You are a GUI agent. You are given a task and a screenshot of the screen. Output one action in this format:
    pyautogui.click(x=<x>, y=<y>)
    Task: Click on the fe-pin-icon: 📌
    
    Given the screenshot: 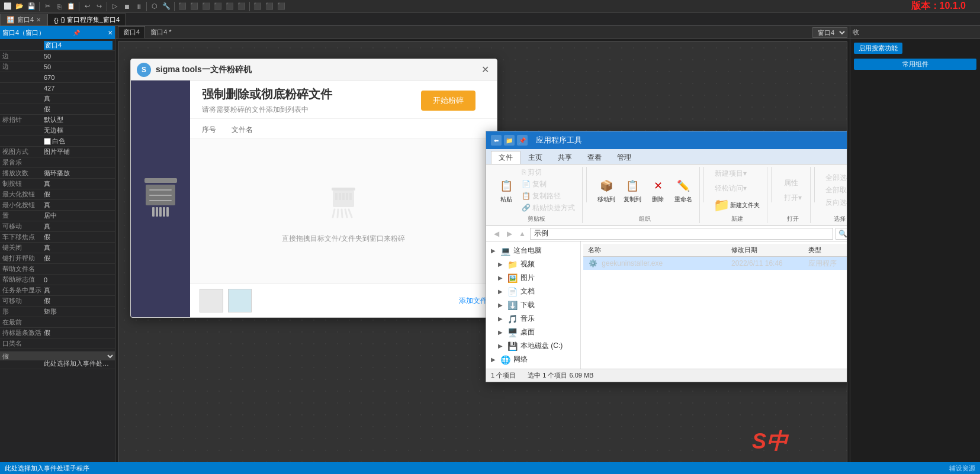 What is the action you would take?
    pyautogui.click(x=522, y=140)
    